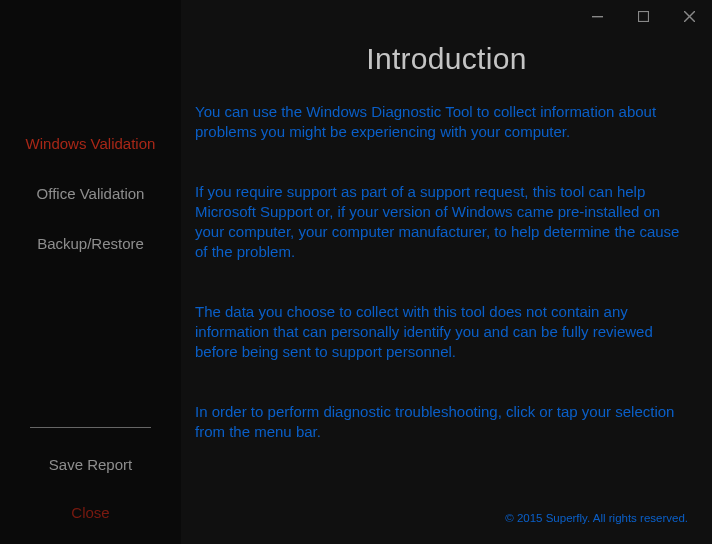 Image resolution: width=712 pixels, height=544 pixels. Describe the element at coordinates (596, 518) in the screenshot. I see `footer-copyright: © 2015 Superfly. All rights reserved.` at that location.